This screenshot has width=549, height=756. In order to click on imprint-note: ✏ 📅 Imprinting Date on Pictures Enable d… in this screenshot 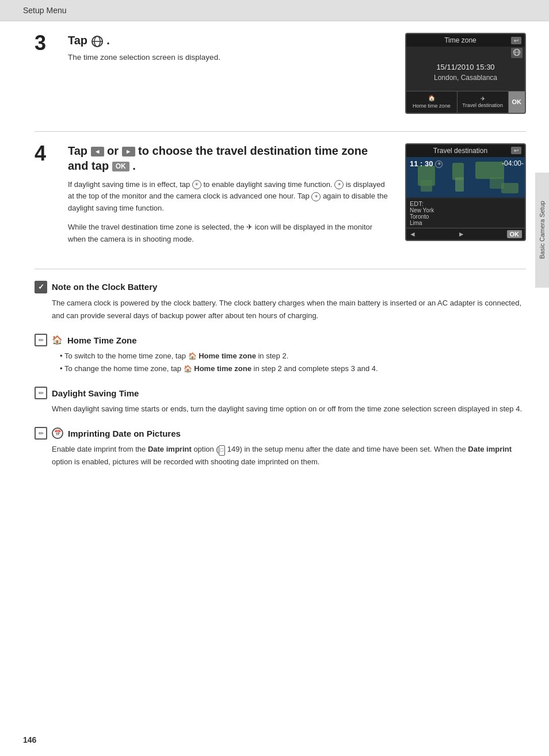, I will do `click(280, 448)`.